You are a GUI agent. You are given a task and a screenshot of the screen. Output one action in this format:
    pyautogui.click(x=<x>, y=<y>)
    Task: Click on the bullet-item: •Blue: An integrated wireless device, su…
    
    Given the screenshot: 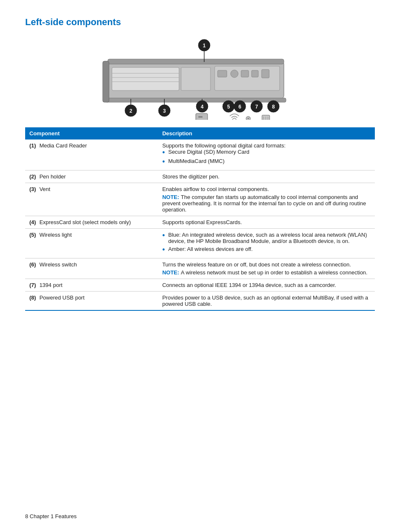 What is the action you would take?
    pyautogui.click(x=267, y=238)
    